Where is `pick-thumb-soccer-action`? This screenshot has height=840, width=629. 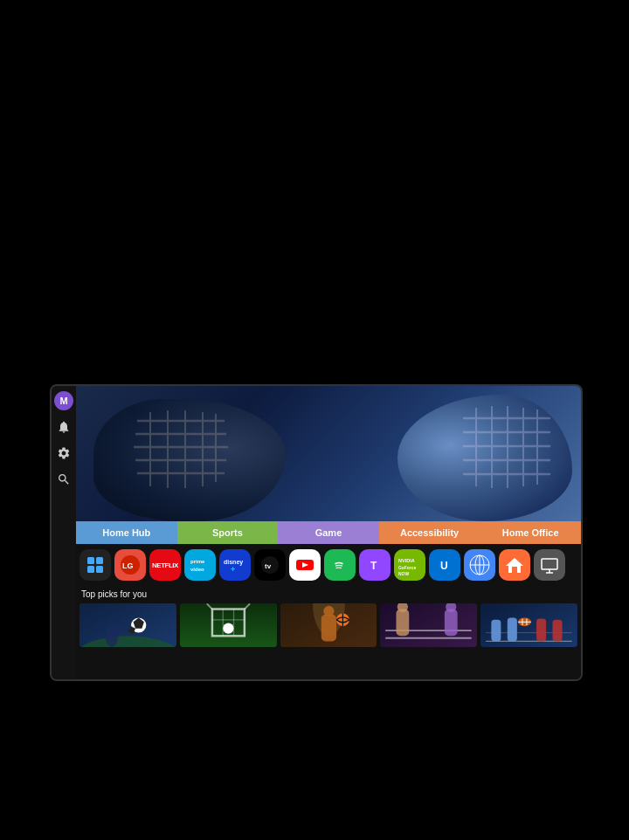
pick-thumb-soccer-action is located at coordinates (128, 625).